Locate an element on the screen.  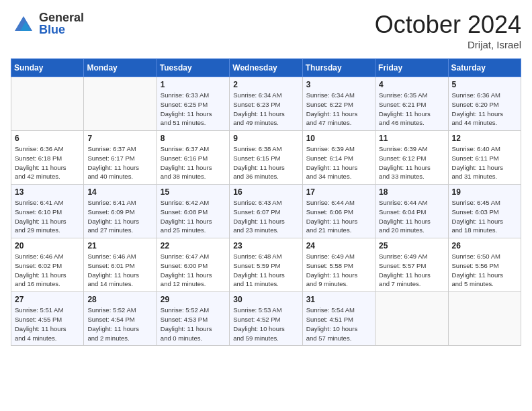
day-info: Sunrise: 5:52 AM Sunset: 4:53 PM Dayligh… is located at coordinates (193, 324).